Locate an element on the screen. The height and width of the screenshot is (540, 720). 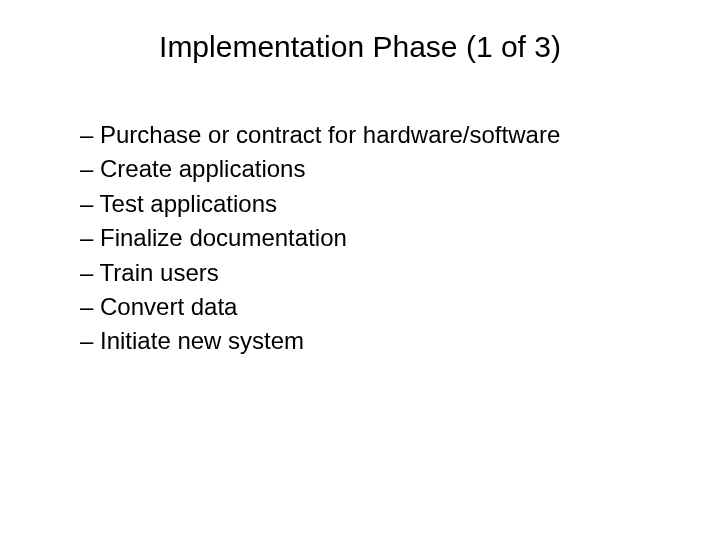
list-item-label: Initiate new system is located at coordinates (202, 340).